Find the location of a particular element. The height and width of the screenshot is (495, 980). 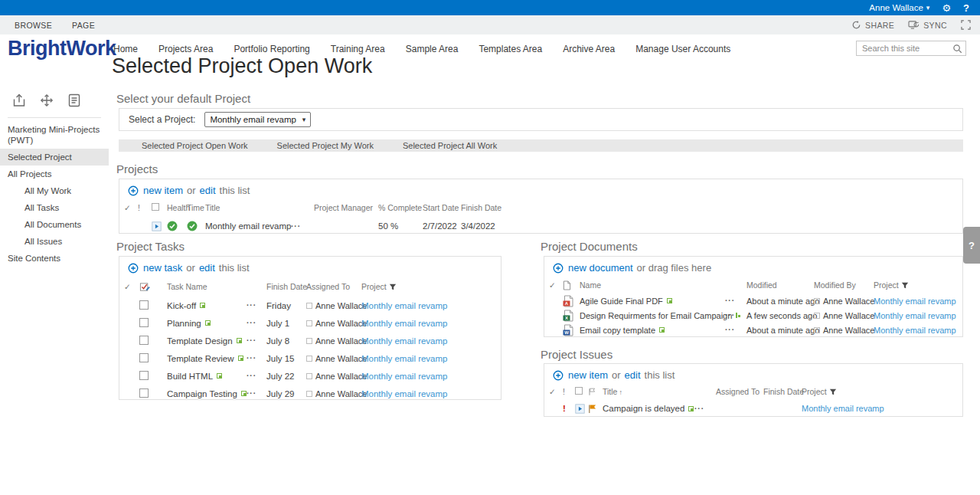

task-name: Build HTML is located at coordinates (190, 376).